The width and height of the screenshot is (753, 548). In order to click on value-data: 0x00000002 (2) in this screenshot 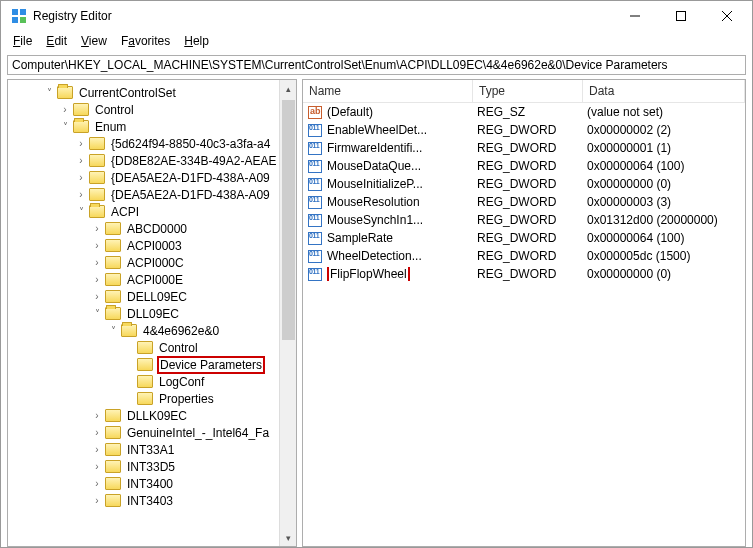, I will do `click(663, 130)`.